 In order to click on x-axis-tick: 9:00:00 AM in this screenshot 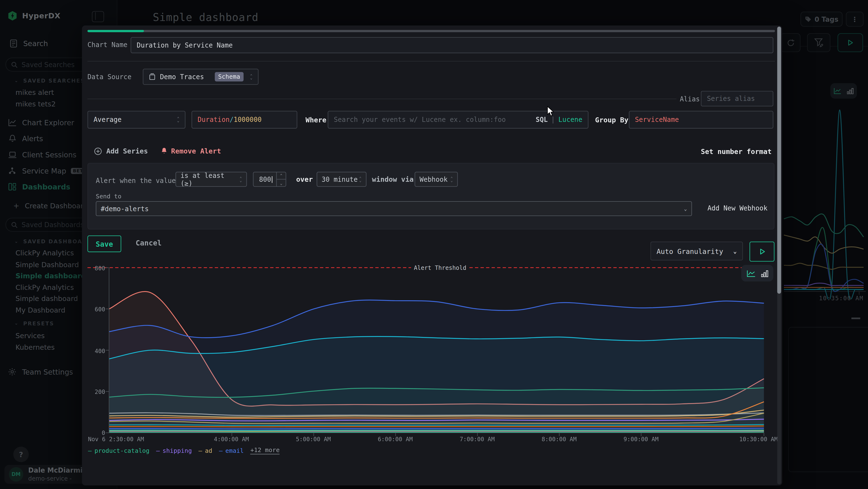, I will do `click(641, 439)`.